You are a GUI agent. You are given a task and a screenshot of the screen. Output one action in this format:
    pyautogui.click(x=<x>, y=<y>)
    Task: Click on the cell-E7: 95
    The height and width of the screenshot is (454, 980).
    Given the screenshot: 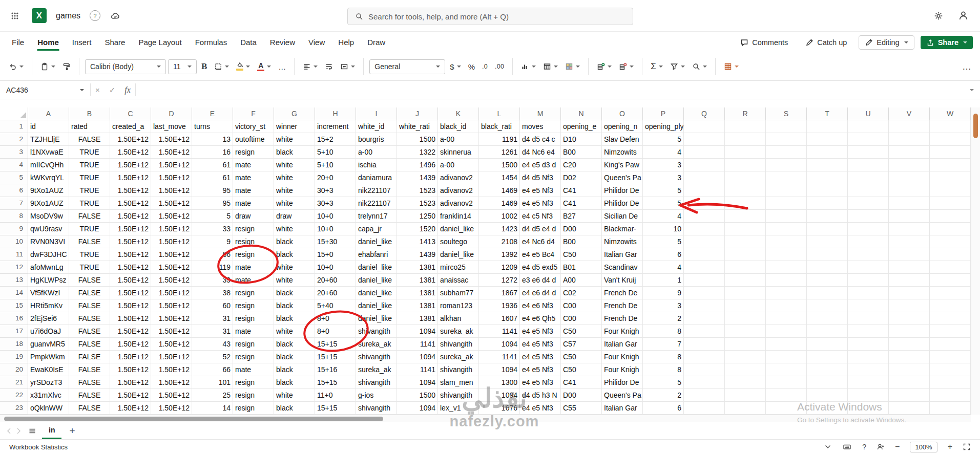 What is the action you would take?
    pyautogui.click(x=213, y=204)
    